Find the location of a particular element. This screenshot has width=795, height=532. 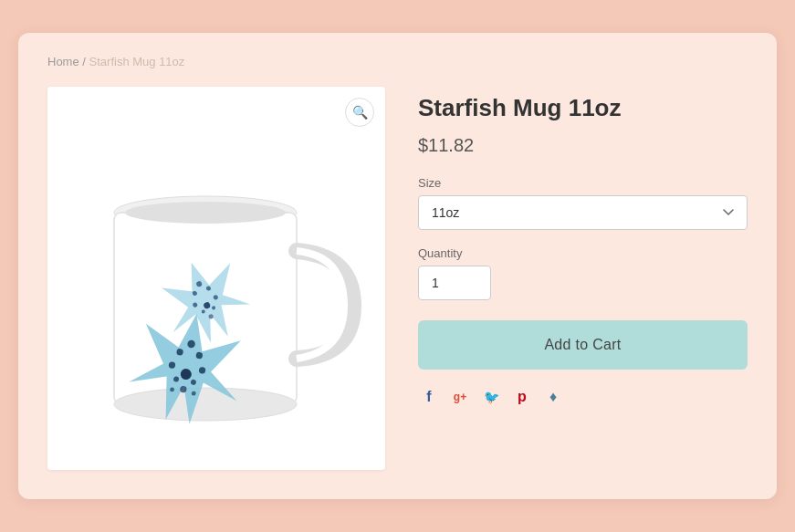

size-label: Size is located at coordinates (582, 183).